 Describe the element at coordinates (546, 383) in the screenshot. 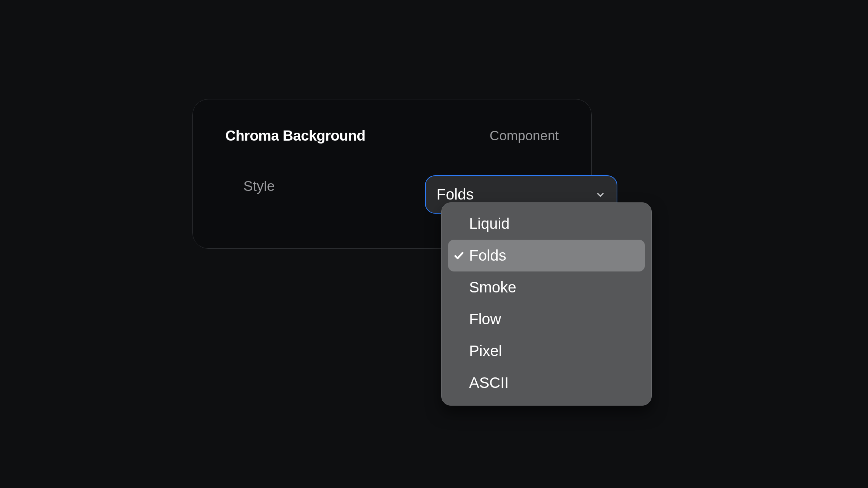

I see `dropdown-option-ascii: ASCII` at that location.